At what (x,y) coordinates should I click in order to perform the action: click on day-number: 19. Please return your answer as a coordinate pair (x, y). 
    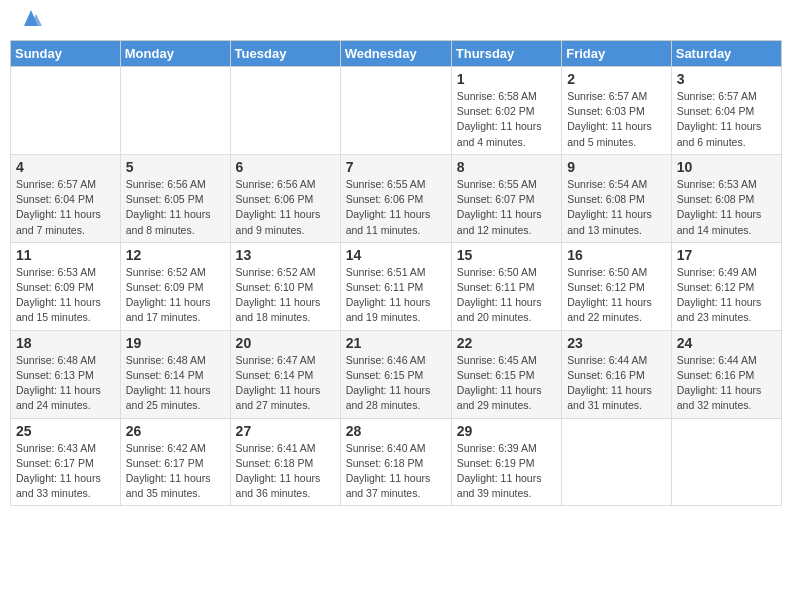
    Looking at the image, I should click on (176, 343).